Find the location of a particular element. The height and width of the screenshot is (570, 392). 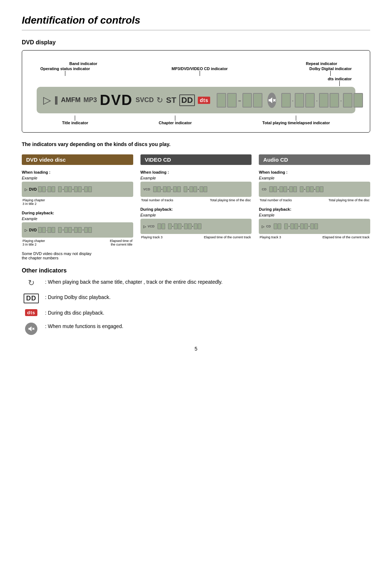

cd-playback-example: Example is located at coordinates (314, 215).